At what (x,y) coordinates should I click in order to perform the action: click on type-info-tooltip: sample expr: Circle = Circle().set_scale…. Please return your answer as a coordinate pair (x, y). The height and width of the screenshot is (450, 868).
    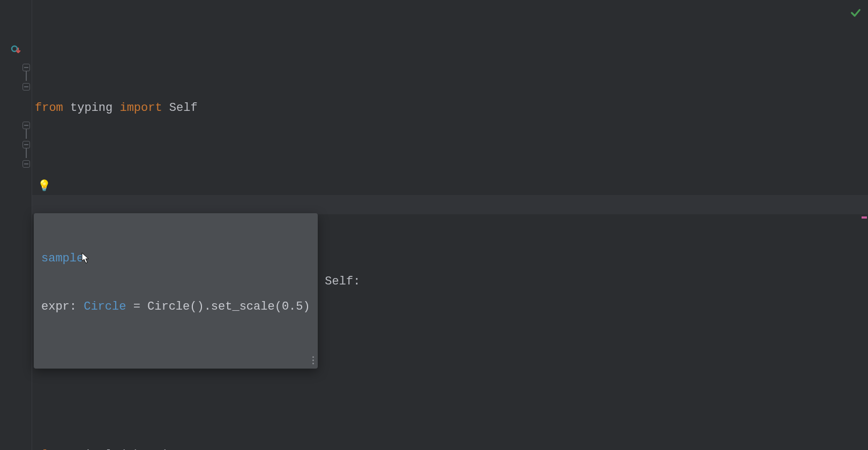
    Looking at the image, I should click on (176, 291).